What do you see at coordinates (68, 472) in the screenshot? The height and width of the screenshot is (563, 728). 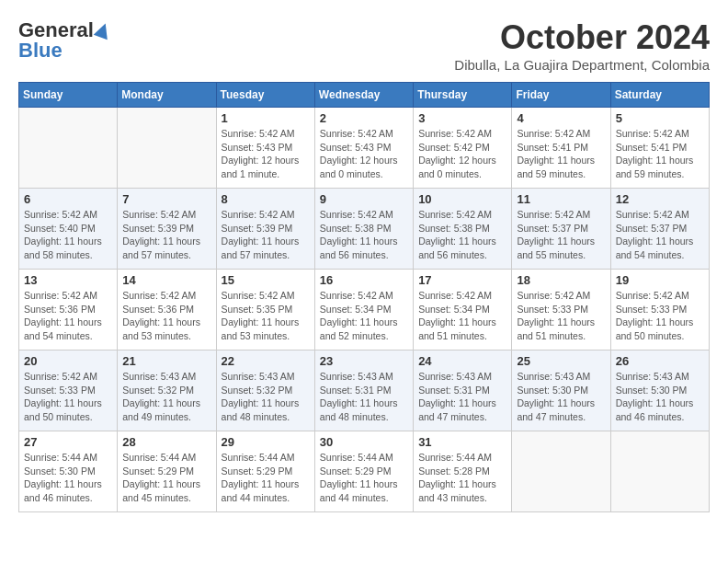 I see `calendar-cell: 27Sunrise: 5:44 AM Sunset: 5:30 PM Dayli…` at bounding box center [68, 472].